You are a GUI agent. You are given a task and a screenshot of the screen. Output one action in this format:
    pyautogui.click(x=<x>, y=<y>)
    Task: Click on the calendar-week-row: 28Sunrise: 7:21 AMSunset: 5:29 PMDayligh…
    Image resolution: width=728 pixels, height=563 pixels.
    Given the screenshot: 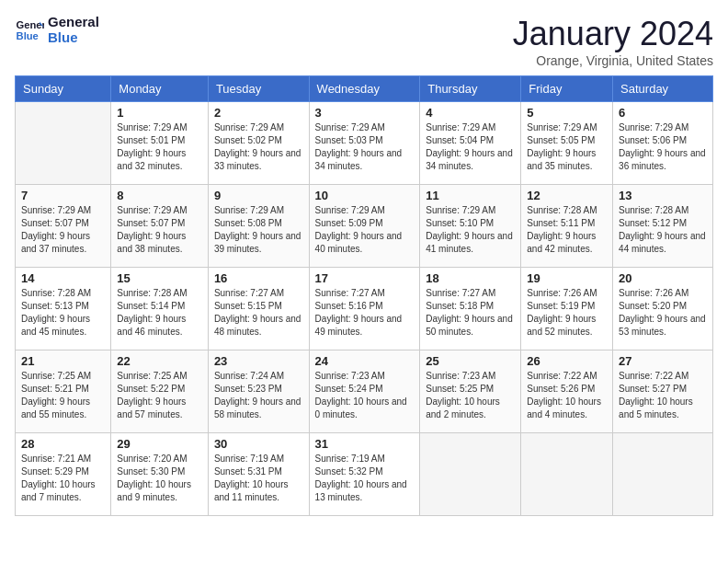 What is the action you would take?
    pyautogui.click(x=364, y=475)
    